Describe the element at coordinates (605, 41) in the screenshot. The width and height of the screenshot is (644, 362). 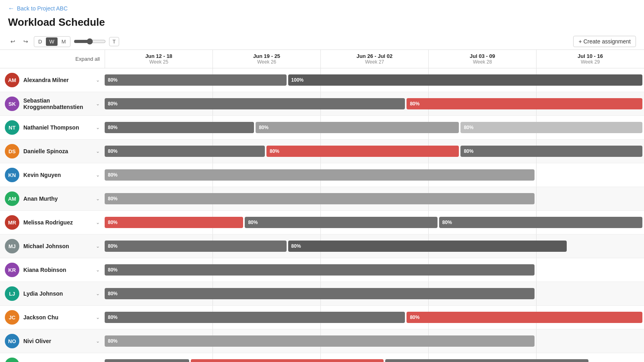
I see `create-assignment-label: + Create assignment` at that location.